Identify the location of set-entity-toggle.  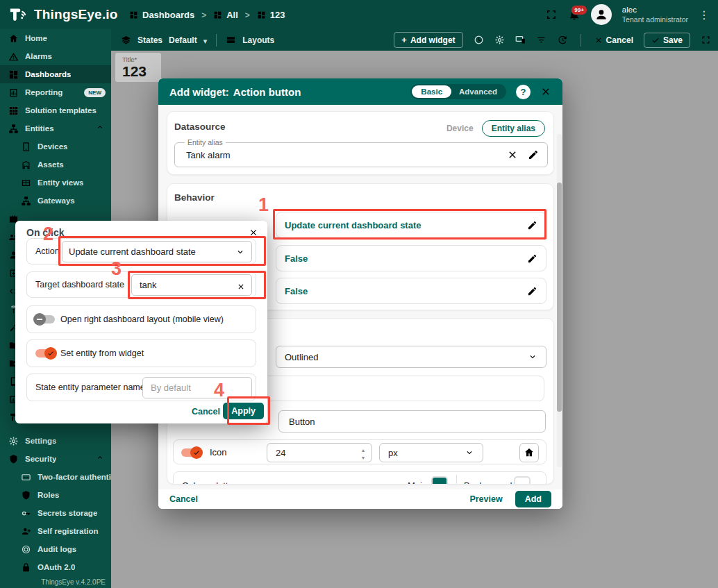
(45, 353).